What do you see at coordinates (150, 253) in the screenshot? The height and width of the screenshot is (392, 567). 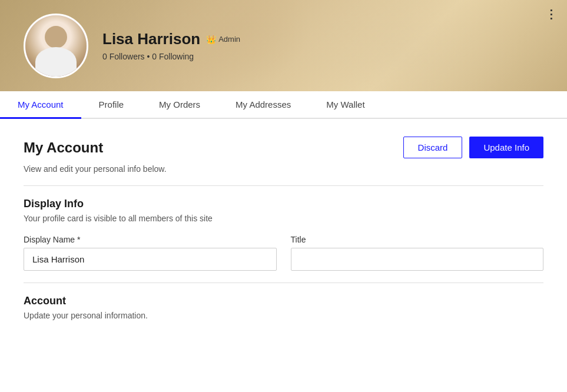 I see `display-name-group: Display Name *` at bounding box center [150, 253].